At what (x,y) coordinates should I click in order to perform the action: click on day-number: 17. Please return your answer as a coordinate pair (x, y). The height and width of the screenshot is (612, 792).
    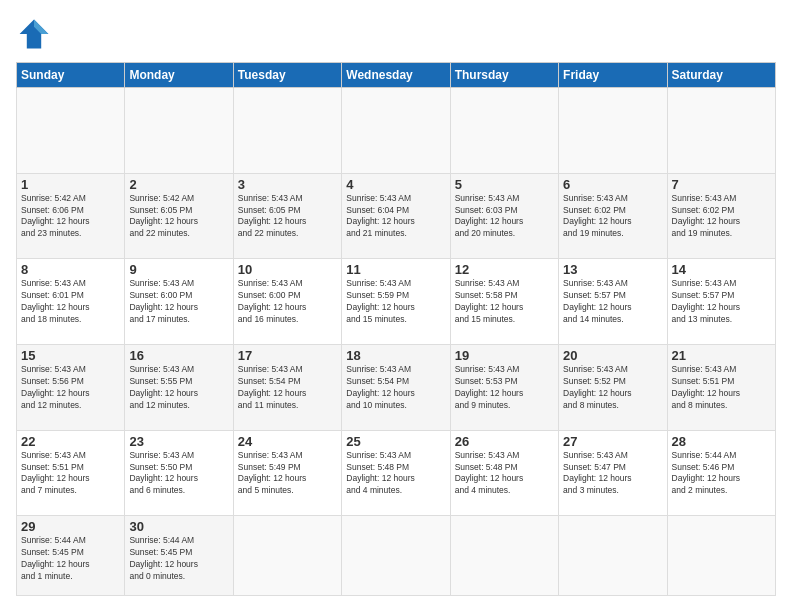
    Looking at the image, I should click on (288, 356).